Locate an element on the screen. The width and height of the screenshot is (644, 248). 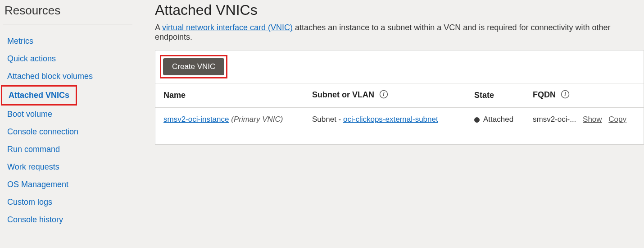
vnic-name-link: smsv2-oci-instance is located at coordinates (196, 119).